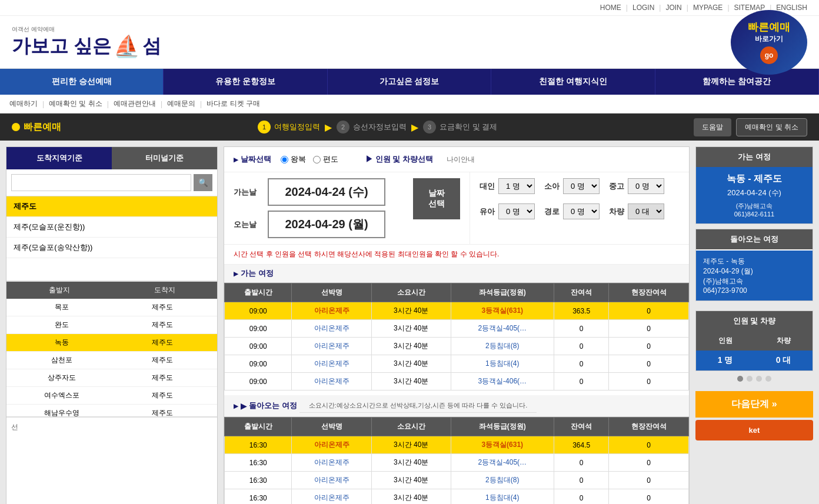 The width and height of the screenshot is (819, 504). I want to click on route-mokpo-jeju: 목포 제주도, so click(112, 308).